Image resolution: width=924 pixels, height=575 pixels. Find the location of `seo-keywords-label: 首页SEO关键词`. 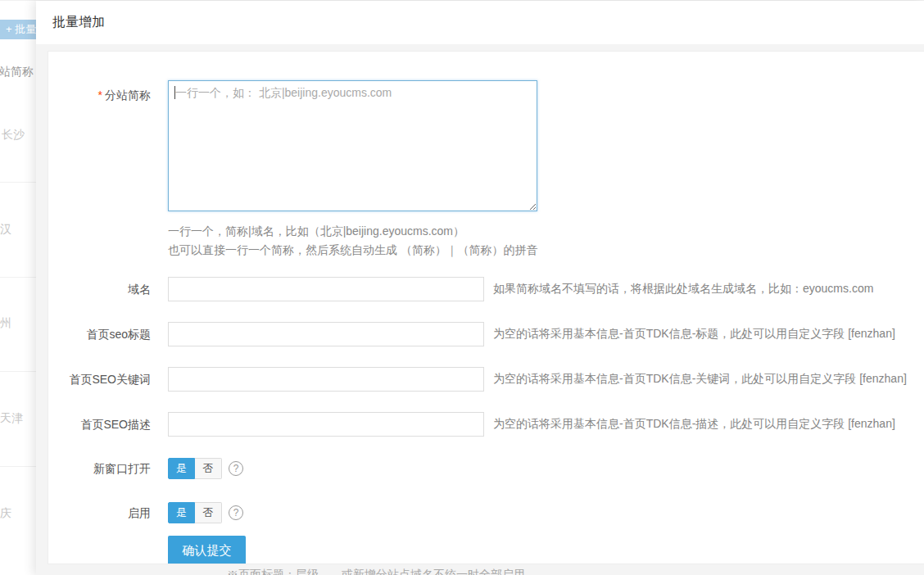

seo-keywords-label: 首页SEO关键词 is located at coordinates (108, 379).